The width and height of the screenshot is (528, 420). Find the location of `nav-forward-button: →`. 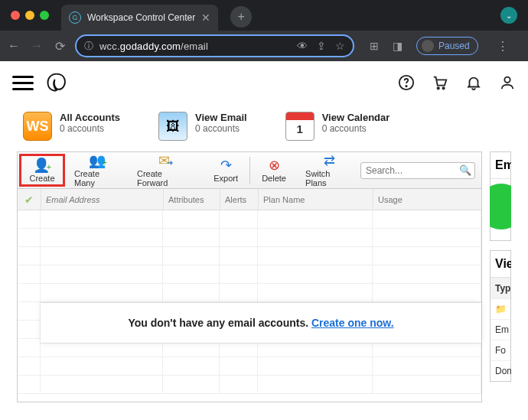

nav-forward-button: → is located at coordinates (37, 46).